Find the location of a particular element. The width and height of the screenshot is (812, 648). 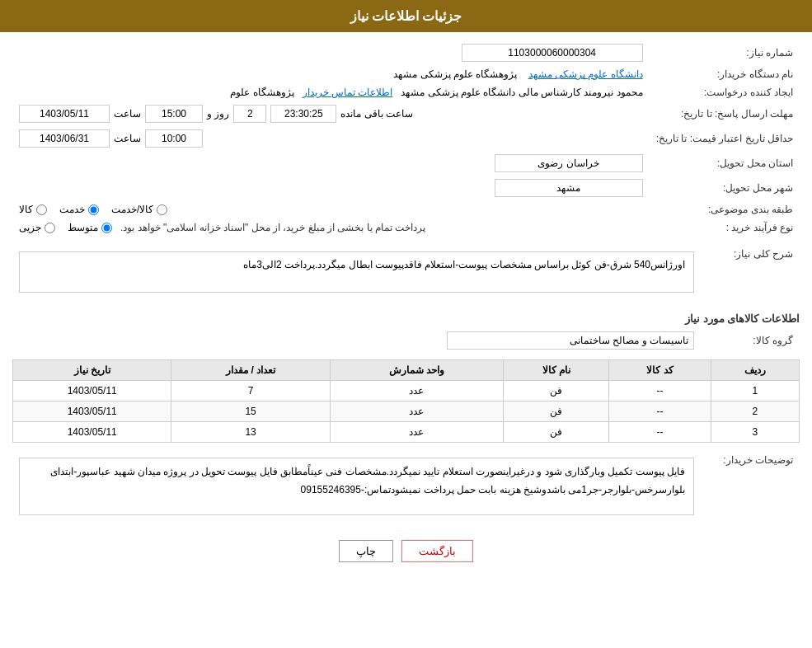

shahr-label: شهر محل تحویل: is located at coordinates (725, 188).